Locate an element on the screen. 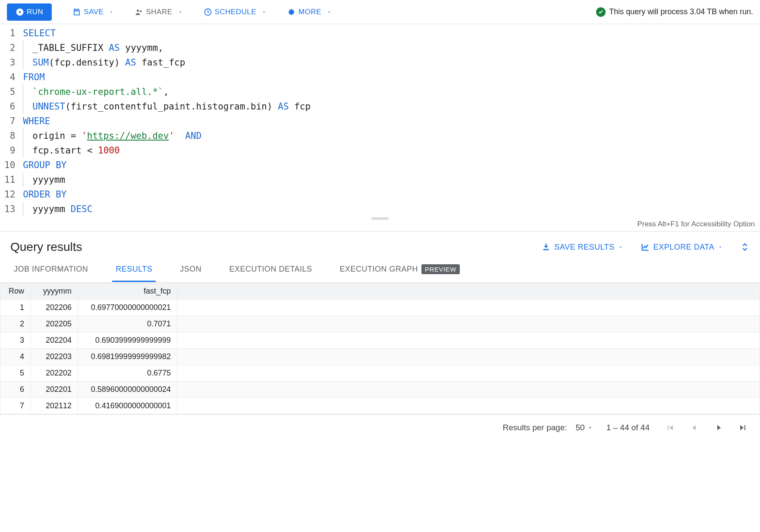 The width and height of the screenshot is (760, 532). resize-handle is located at coordinates (380, 219).